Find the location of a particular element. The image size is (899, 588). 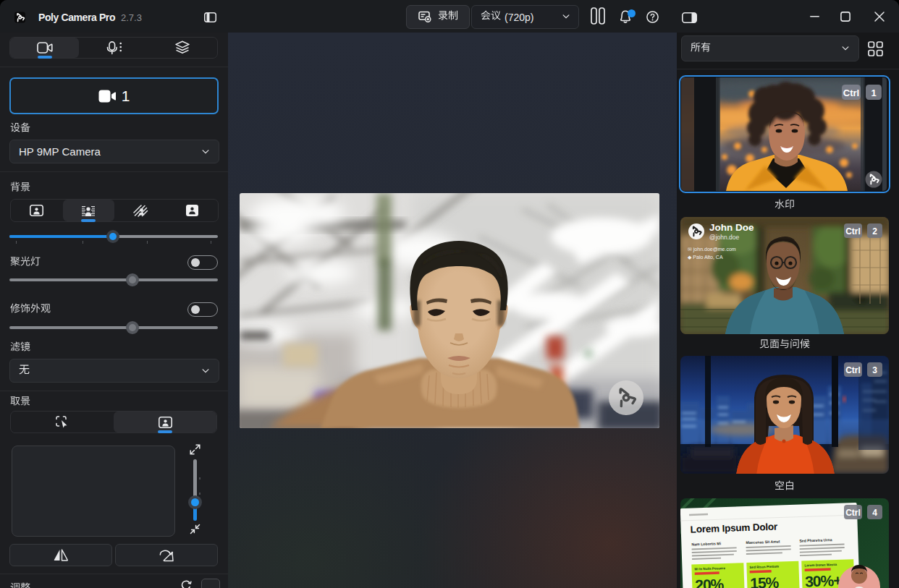

svg-text: 20% is located at coordinates (709, 581).